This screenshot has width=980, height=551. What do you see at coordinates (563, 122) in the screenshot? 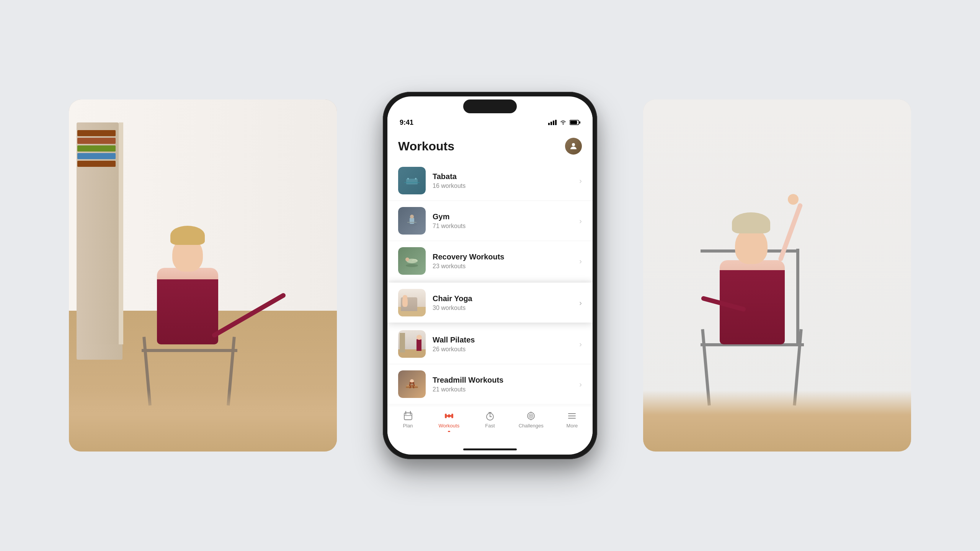
I see `wifi-icon` at bounding box center [563, 122].